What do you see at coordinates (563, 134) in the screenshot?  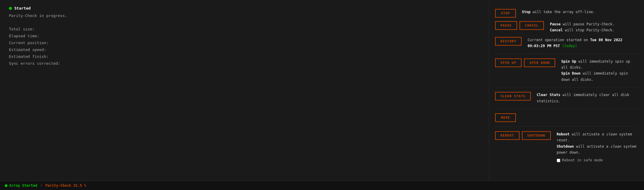 I see `reboot-label: Reboot` at bounding box center [563, 134].